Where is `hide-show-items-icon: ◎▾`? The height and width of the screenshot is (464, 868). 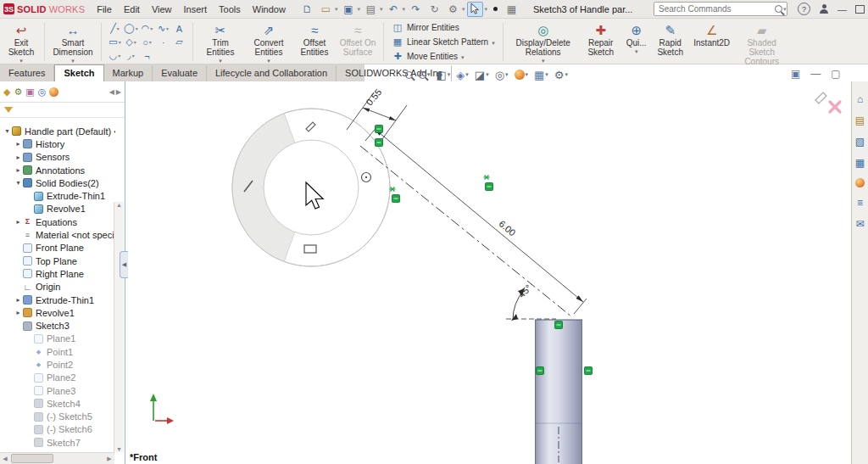 hide-show-items-icon: ◎▾ is located at coordinates (502, 75).